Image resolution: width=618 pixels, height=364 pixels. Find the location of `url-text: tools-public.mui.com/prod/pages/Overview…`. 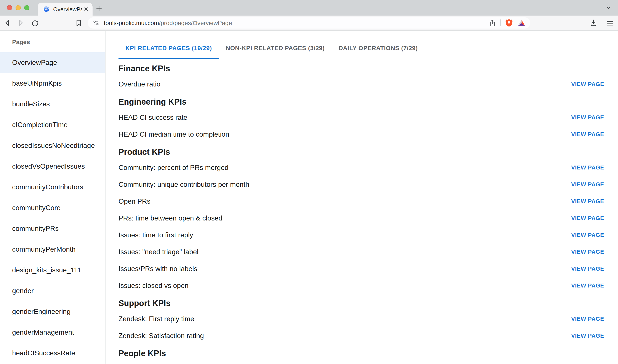

url-text: tools-public.mui.com/prod/pages/Overview… is located at coordinates (168, 23).